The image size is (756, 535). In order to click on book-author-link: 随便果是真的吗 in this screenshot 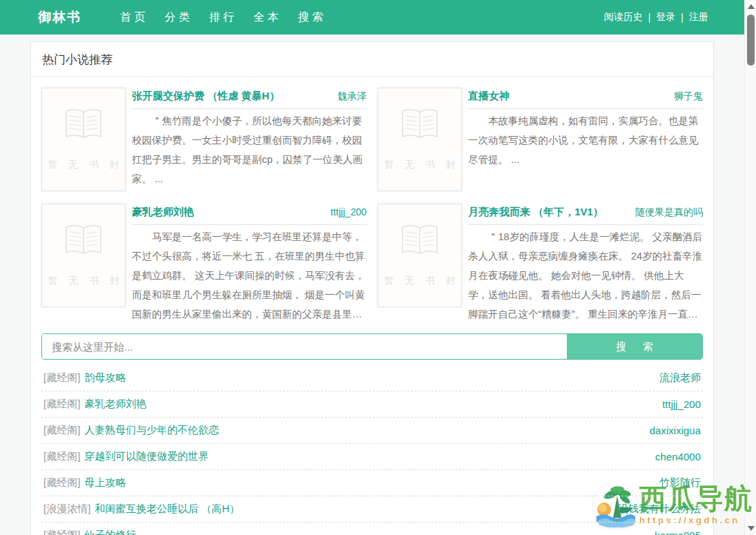, I will do `click(669, 213)`.